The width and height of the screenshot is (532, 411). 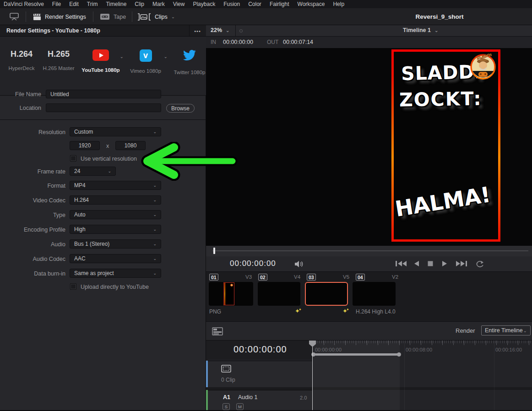 What do you see at coordinates (92, 4) in the screenshot?
I see `menu-item-trim: Trim` at bounding box center [92, 4].